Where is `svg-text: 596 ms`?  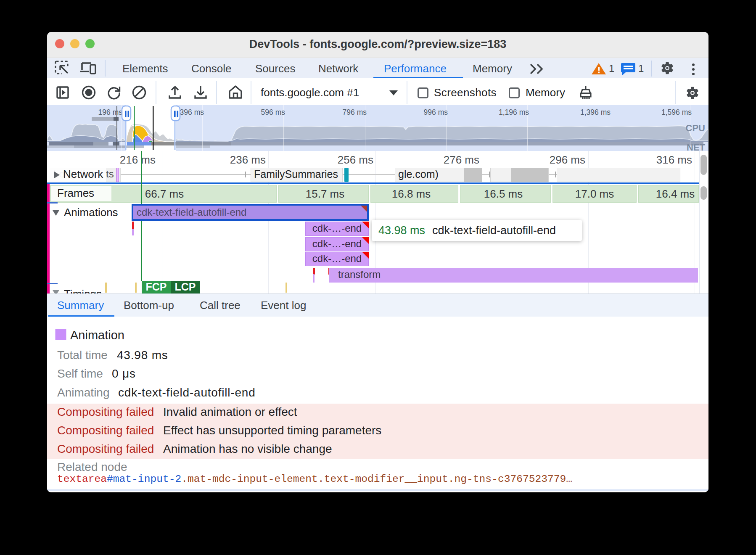
svg-text: 596 ms is located at coordinates (273, 112).